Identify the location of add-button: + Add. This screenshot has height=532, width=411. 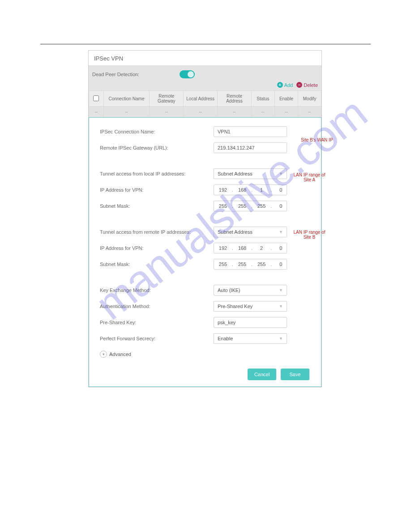
(285, 85).